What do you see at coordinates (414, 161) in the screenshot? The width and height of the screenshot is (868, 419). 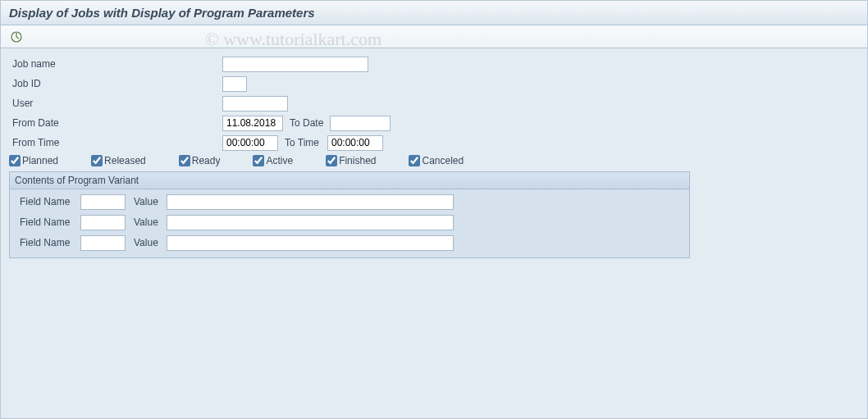 I see `checkbox-canceled` at bounding box center [414, 161].